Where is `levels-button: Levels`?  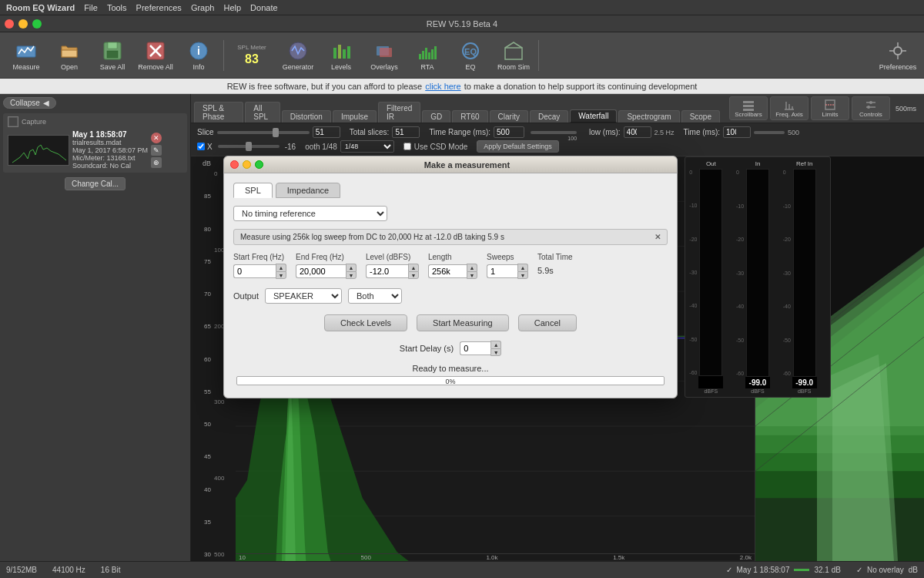
levels-button: Levels is located at coordinates (341, 55).